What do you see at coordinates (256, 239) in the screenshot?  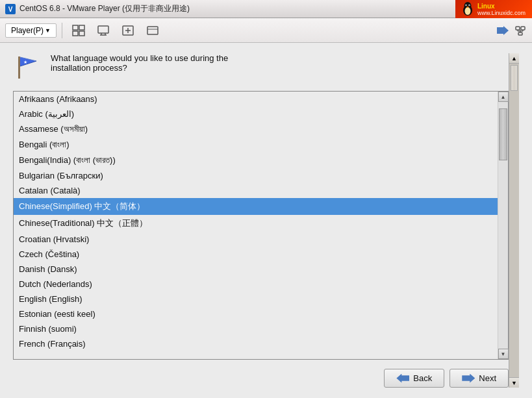 I see `language-item-9: Croatian (Hrvatski)` at bounding box center [256, 239].